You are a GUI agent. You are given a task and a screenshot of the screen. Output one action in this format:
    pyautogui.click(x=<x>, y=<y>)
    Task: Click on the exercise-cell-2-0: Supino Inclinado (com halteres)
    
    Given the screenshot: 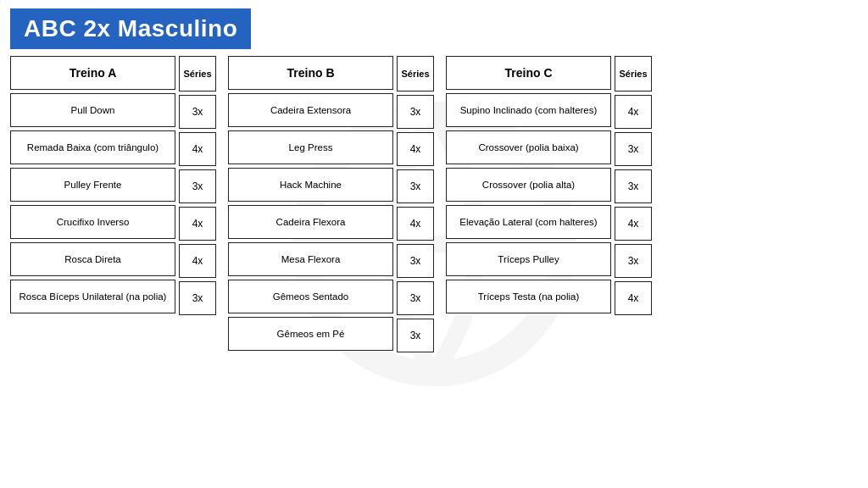 What is the action you would take?
    pyautogui.click(x=529, y=110)
    